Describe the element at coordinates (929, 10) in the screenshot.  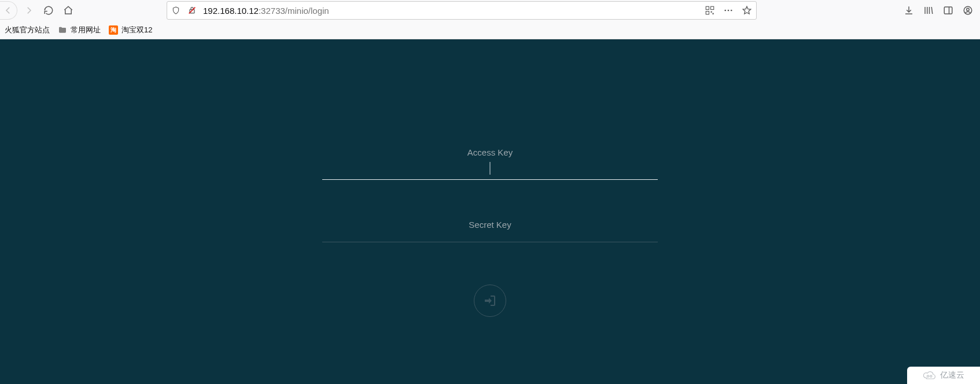
I see `library-icon` at that location.